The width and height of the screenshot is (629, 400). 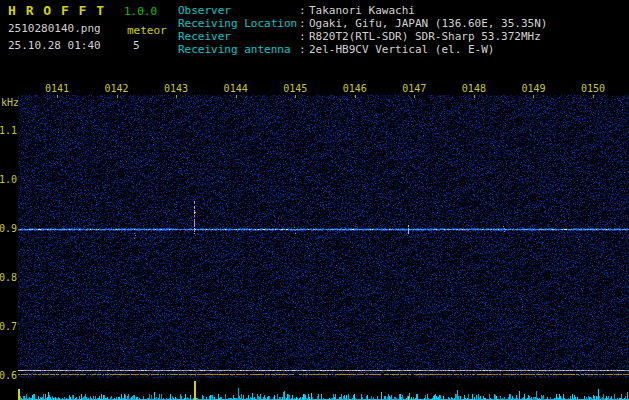 What do you see at coordinates (8, 229) in the screenshot?
I see `freq-tick-label: 0.9` at bounding box center [8, 229].